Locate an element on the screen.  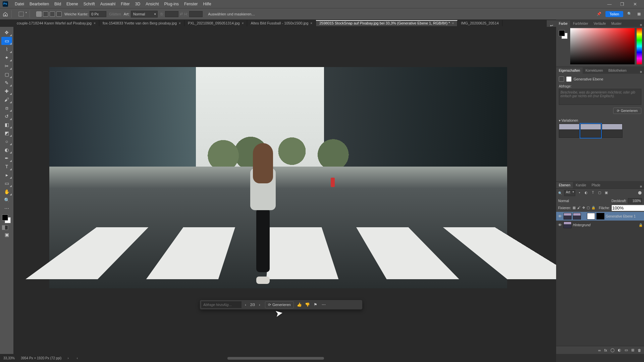
lasso-tool: ⌇ is located at coordinates (7, 49).